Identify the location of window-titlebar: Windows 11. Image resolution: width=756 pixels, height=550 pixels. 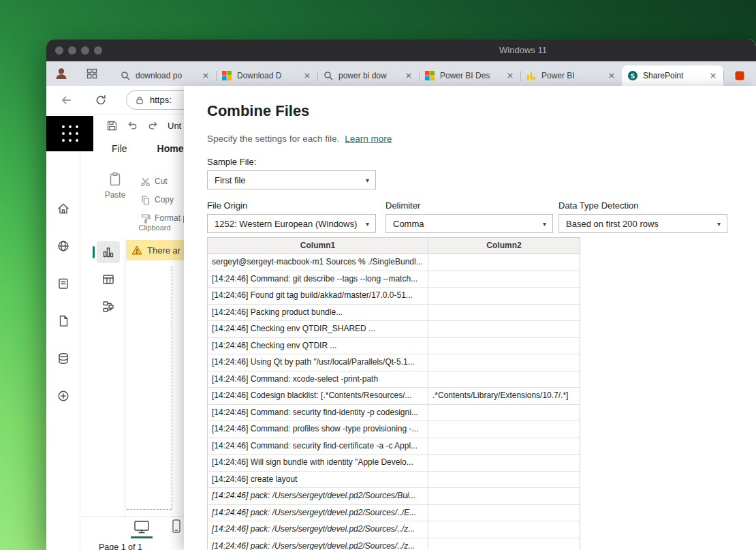
(401, 50).